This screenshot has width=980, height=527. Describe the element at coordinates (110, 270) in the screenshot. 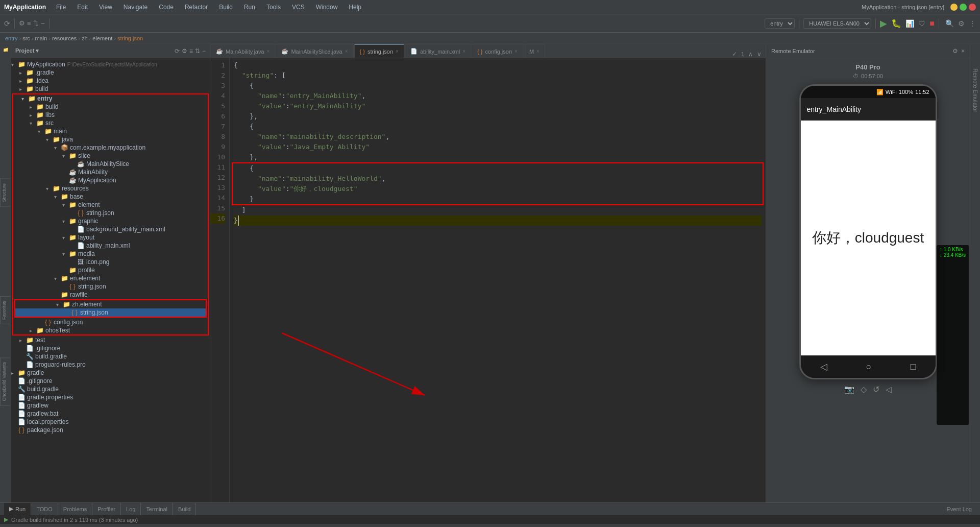

I see `tree-item-profile: ▸ 📁 profile` at that location.